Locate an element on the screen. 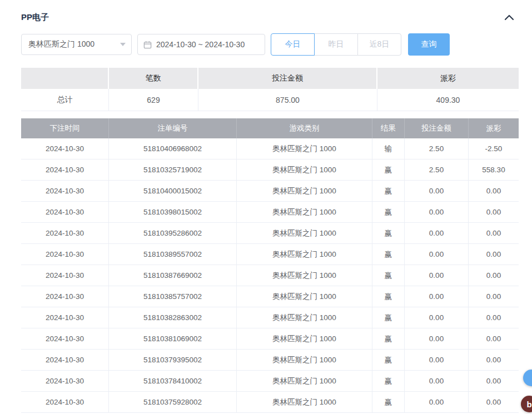 Image resolution: width=532 pixels, height=414 pixels. summary-table: 笔数 投注金额 派彩 总计 629 875.00 409.30 is located at coordinates (270, 89).